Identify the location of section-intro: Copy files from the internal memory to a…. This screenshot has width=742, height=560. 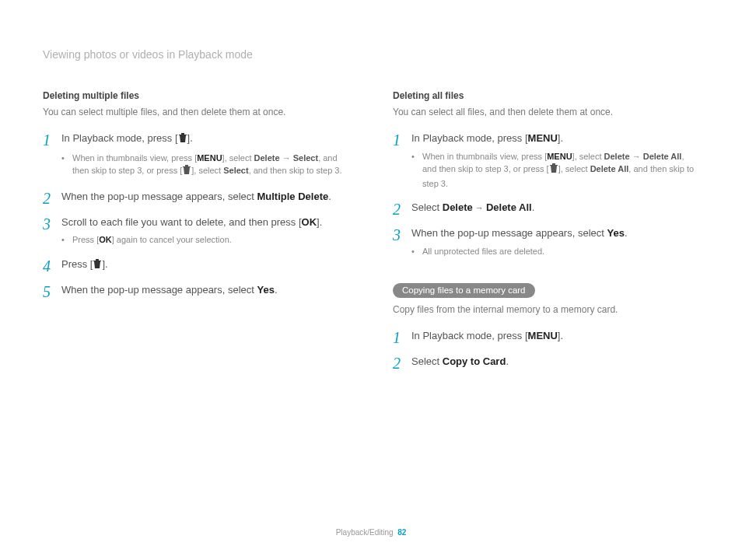
(546, 310).